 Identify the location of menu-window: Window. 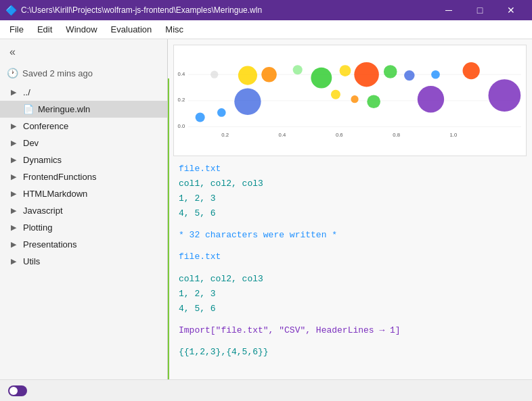
(81, 30).